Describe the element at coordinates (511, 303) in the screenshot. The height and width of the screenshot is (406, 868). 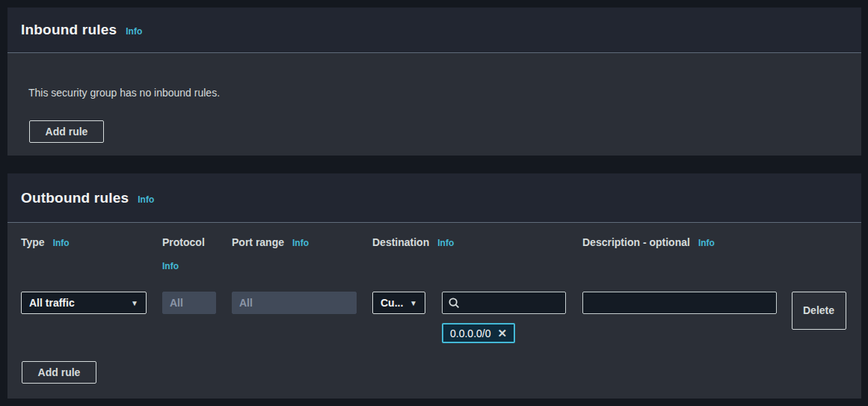
I see `destination-search-input` at that location.